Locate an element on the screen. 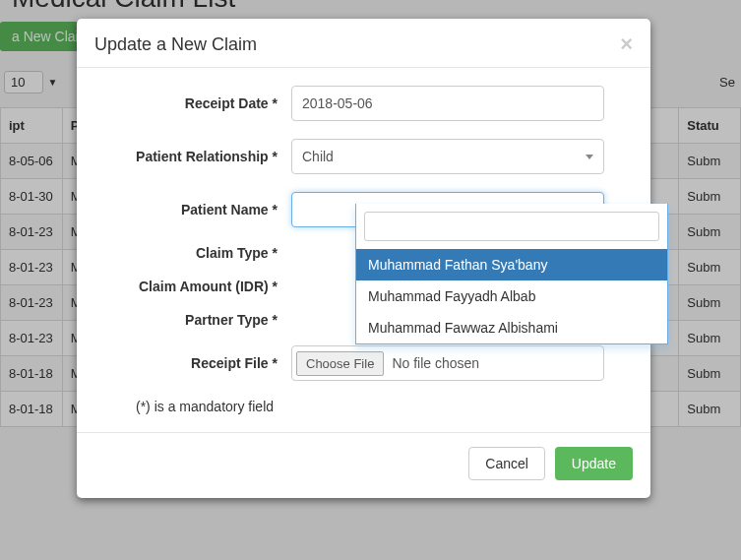  patient-name-dropdown: Muhammad Fathan Sya'banyMuhammad Fayyadh… is located at coordinates (512, 274).